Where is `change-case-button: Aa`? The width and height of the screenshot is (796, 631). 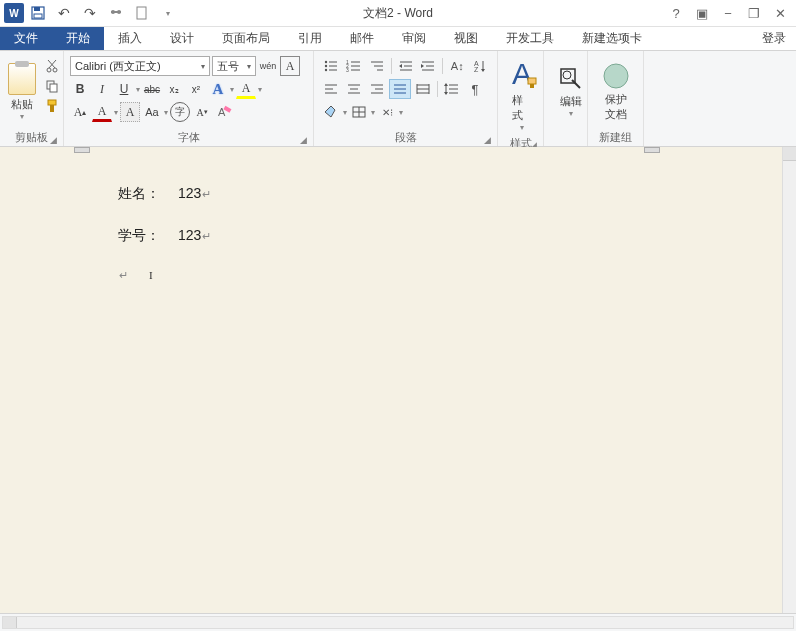 change-case-button: Aa is located at coordinates (152, 112).